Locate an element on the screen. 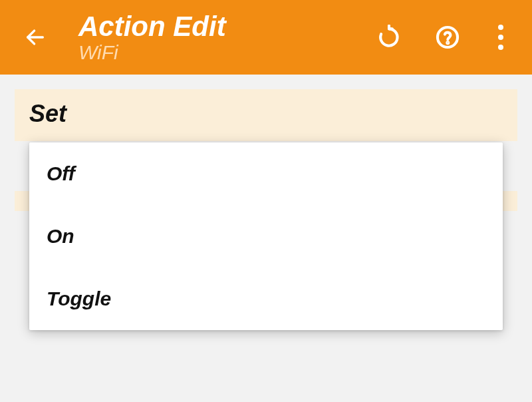  section-set-header: Set is located at coordinates (266, 115).